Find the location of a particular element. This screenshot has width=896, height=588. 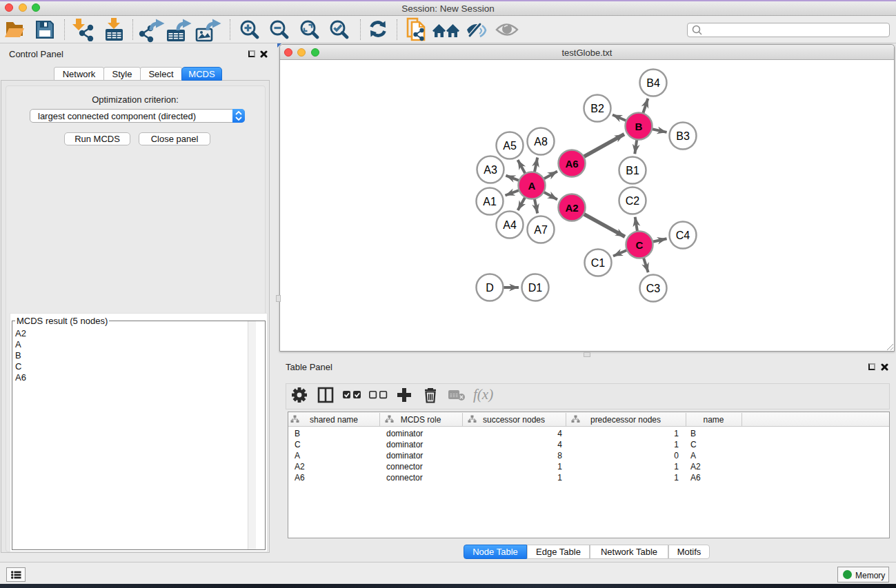

svg-text: A8 is located at coordinates (541, 142).